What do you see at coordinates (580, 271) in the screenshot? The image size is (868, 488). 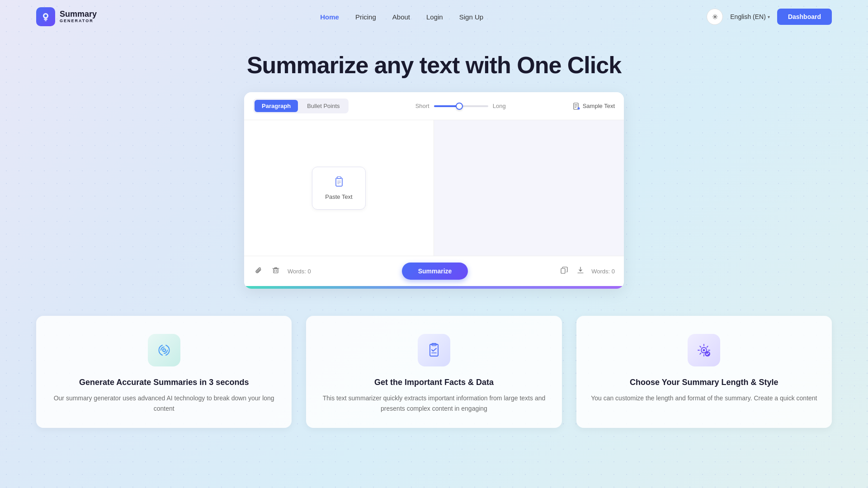 I see `download-button` at bounding box center [580, 271].